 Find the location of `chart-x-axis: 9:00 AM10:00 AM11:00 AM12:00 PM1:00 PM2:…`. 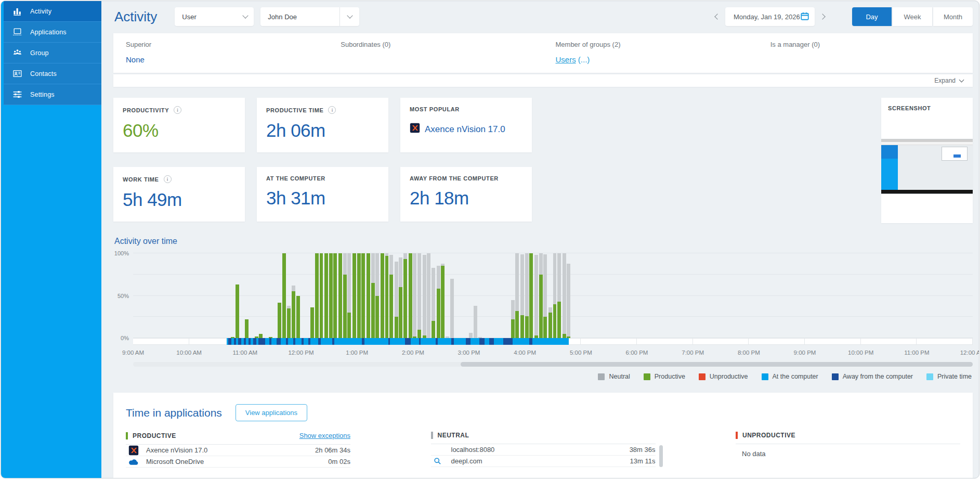

chart-x-axis: 9:00 AM10:00 AM11:00 AM12:00 PM1:00 PM2:… is located at coordinates (553, 353).